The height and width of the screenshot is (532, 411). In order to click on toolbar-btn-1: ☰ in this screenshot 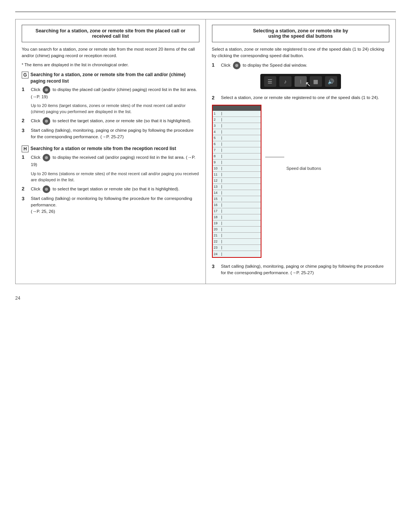, I will do `click(270, 81)`.